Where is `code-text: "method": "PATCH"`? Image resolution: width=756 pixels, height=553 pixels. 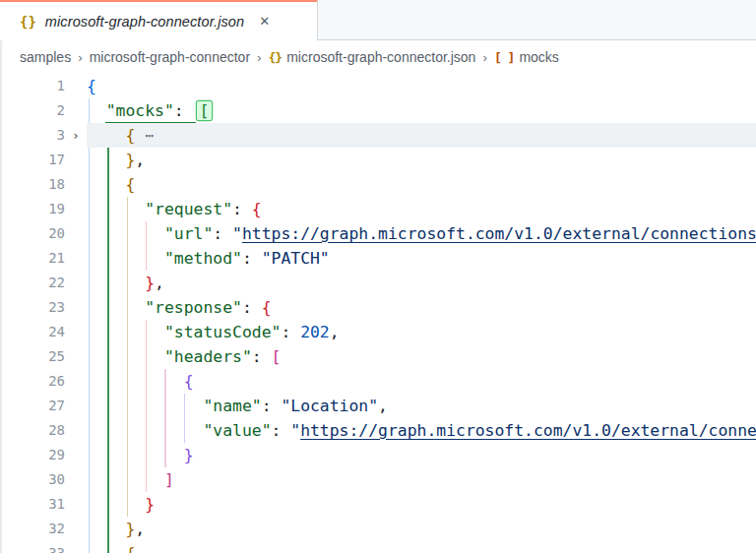
code-text: "method": "PATCH" is located at coordinates (421, 258).